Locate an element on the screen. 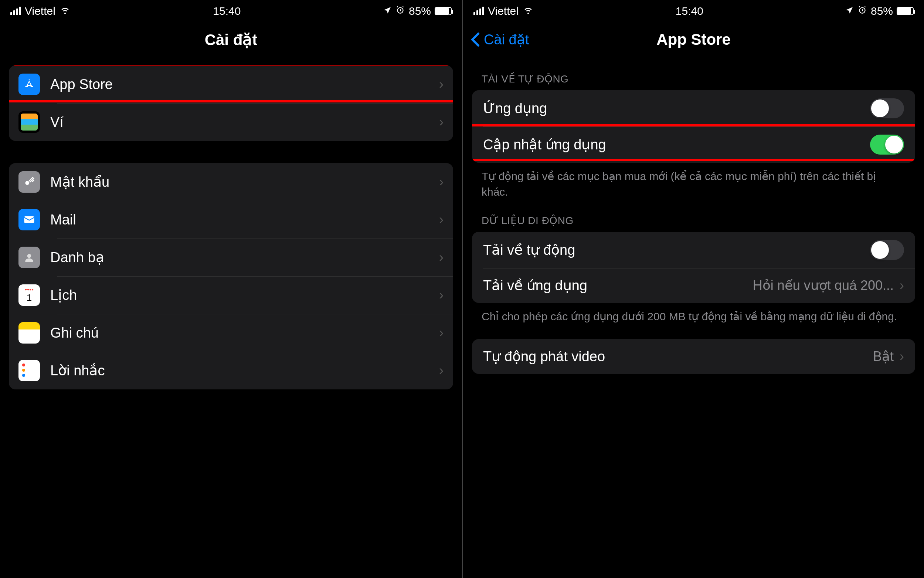 The height and width of the screenshot is (578, 924). row-label: Ghi chú is located at coordinates (245, 333).